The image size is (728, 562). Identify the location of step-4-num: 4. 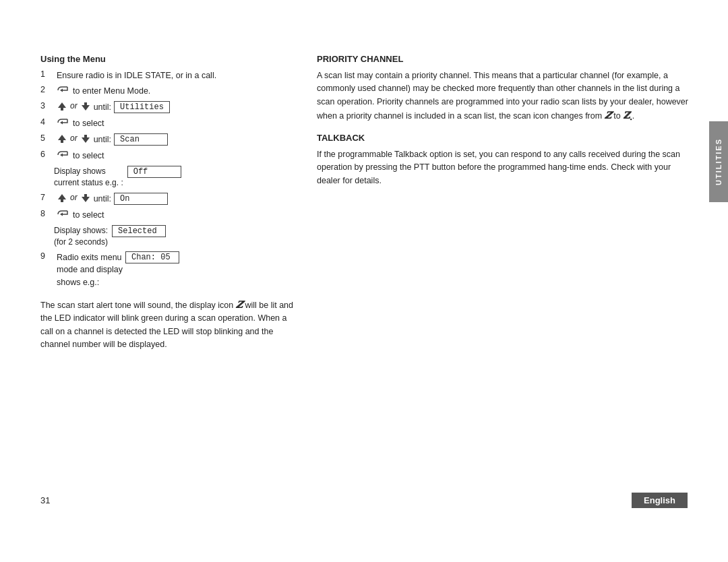
(47, 122).